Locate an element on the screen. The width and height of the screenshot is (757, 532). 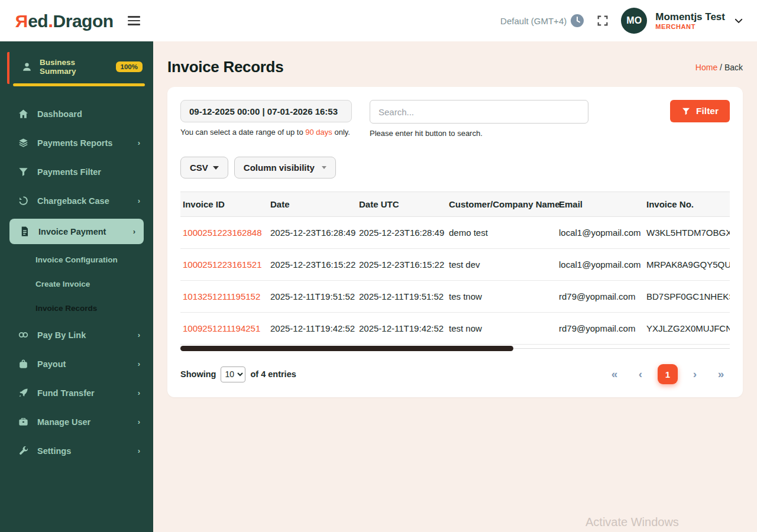
sidebar-item-chargeback-case: Chargeback Case › is located at coordinates (77, 201).